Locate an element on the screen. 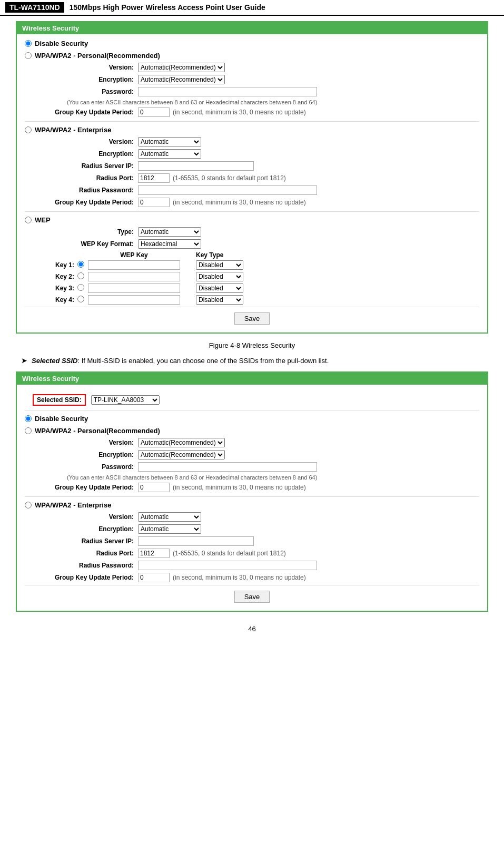 This screenshot has height=851, width=504. ent-group-key-input is located at coordinates (154, 202).